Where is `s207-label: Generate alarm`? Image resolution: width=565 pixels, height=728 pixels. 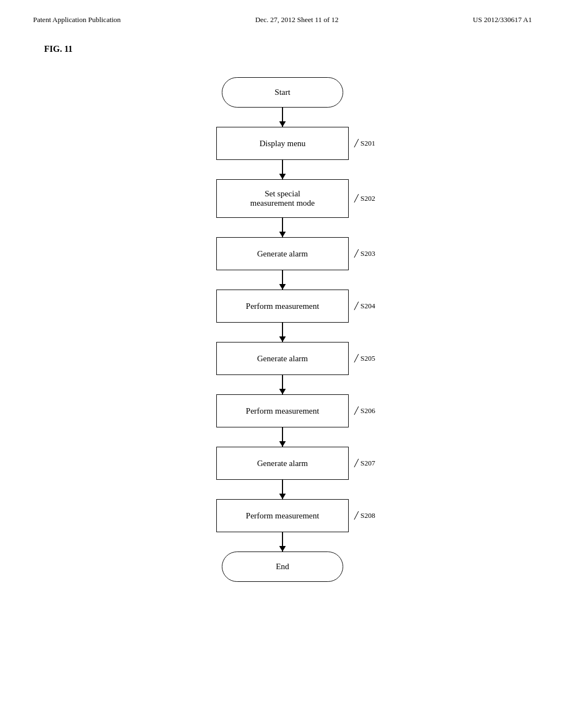
s207-label: Generate alarm is located at coordinates (282, 463).